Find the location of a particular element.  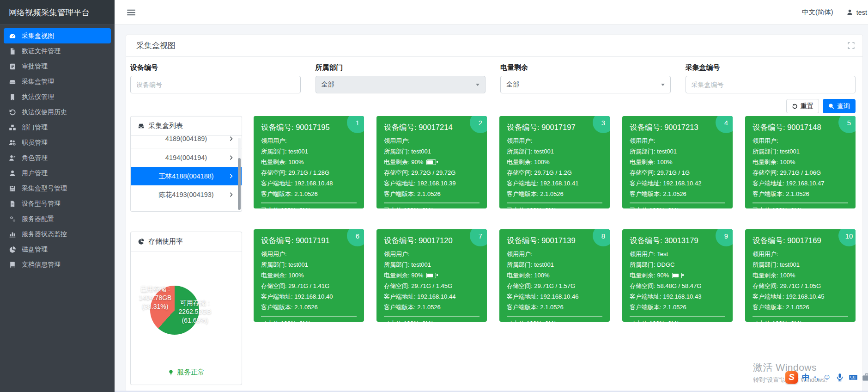

sidebar-item-label: 磁盘管理 is located at coordinates (35, 250).